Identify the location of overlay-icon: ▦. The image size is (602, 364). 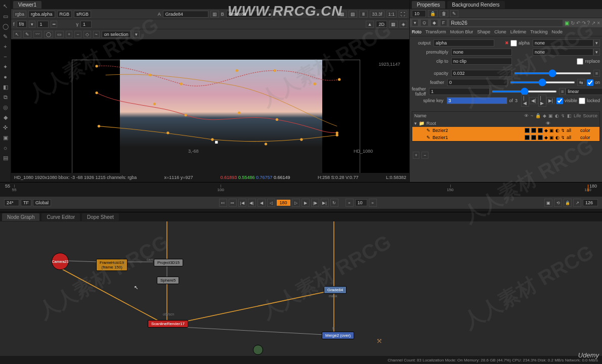
(394, 24).